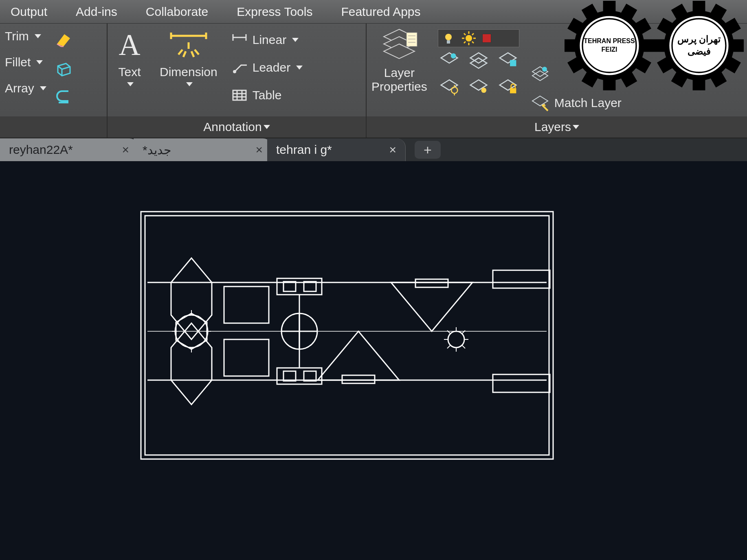  I want to click on brand-gear-english: TEHRAN PRESS FEIZI, so click(609, 46).